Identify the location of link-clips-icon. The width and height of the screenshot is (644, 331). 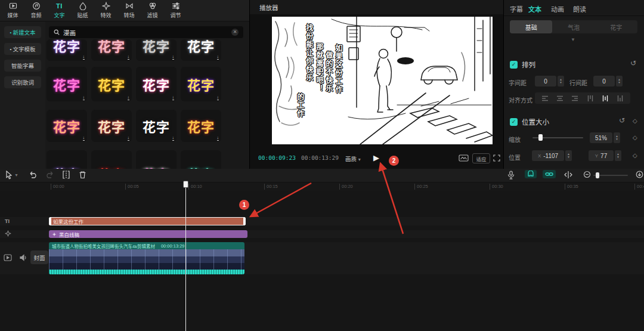
(549, 174).